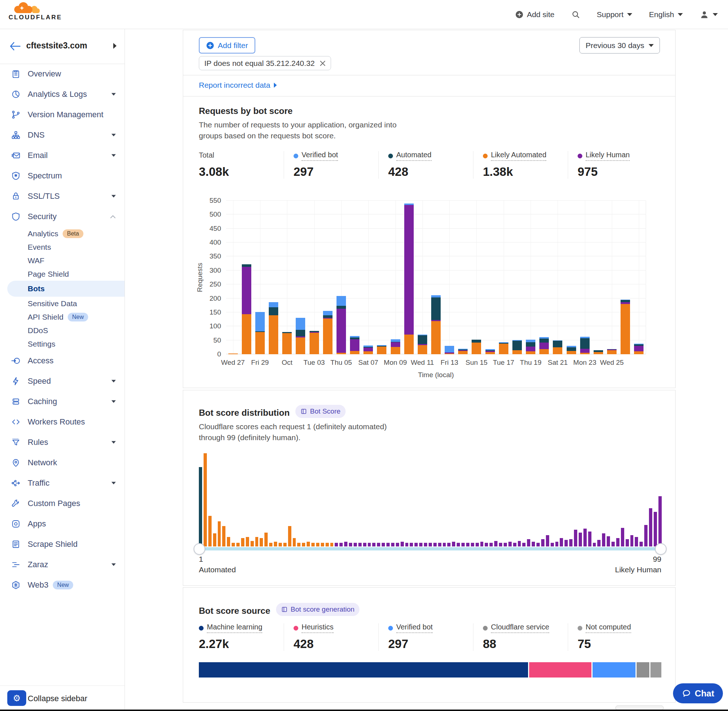  What do you see at coordinates (615, 15) in the screenshot?
I see `support-menu: Support` at bounding box center [615, 15].